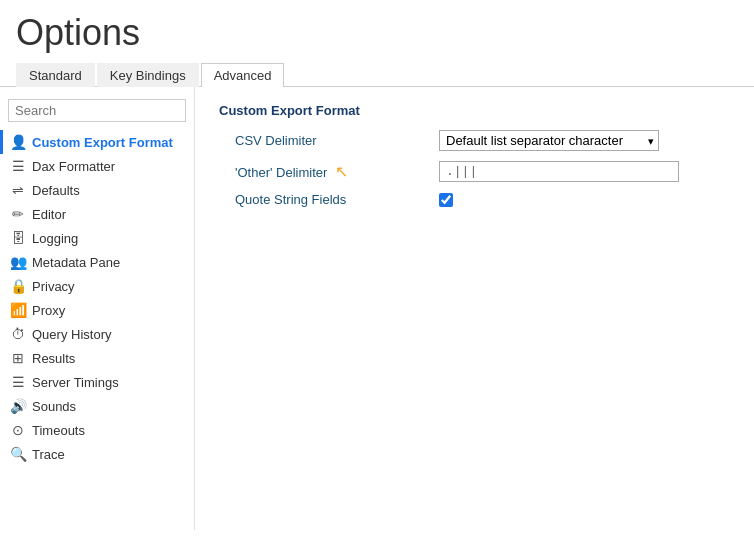 The width and height of the screenshot is (754, 543). Describe the element at coordinates (148, 75) in the screenshot. I see `tab-key-bindings: Key Bindings` at that location.